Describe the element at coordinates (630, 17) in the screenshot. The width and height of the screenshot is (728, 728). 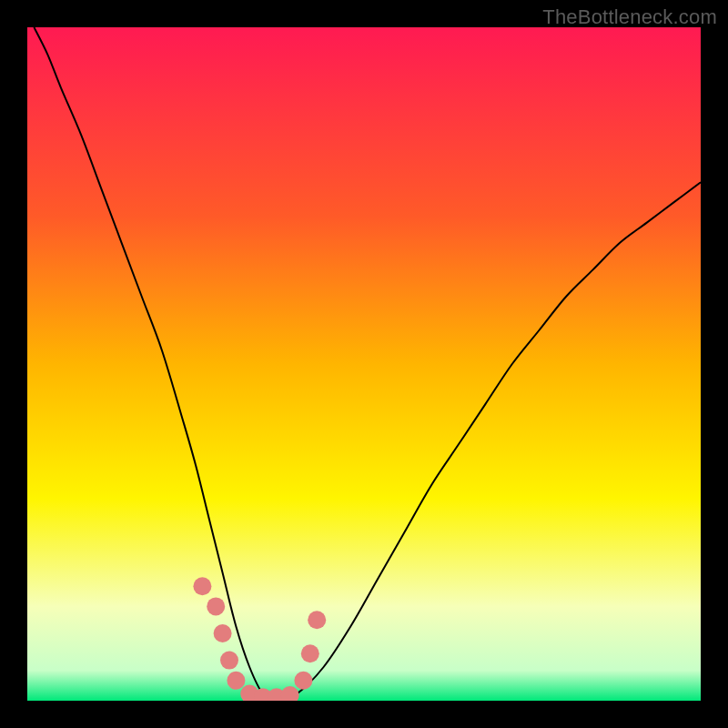
I see `watermark: TheBottleneck.com` at that location.